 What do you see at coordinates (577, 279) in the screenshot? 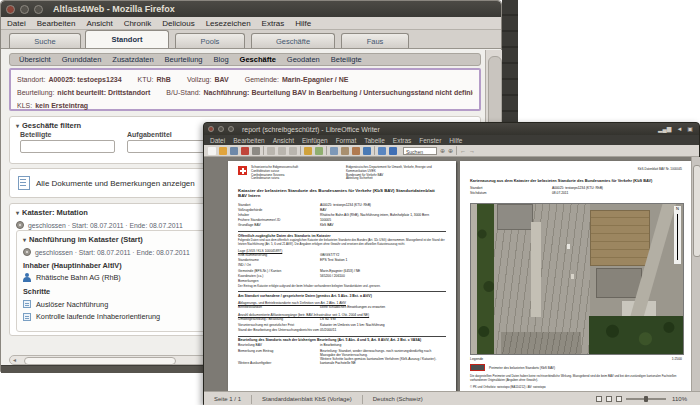
I see `aerial-photo: N` at bounding box center [577, 279].